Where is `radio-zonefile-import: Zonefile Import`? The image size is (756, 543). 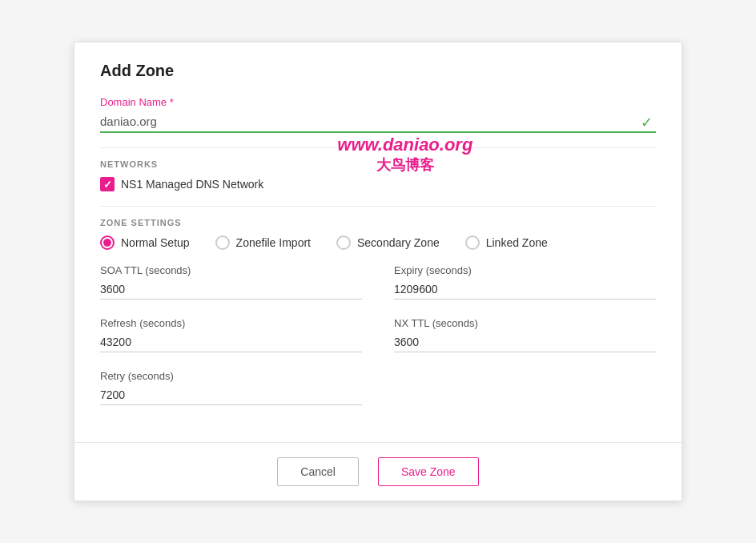
radio-zonefile-import: Zonefile Import is located at coordinates (263, 243).